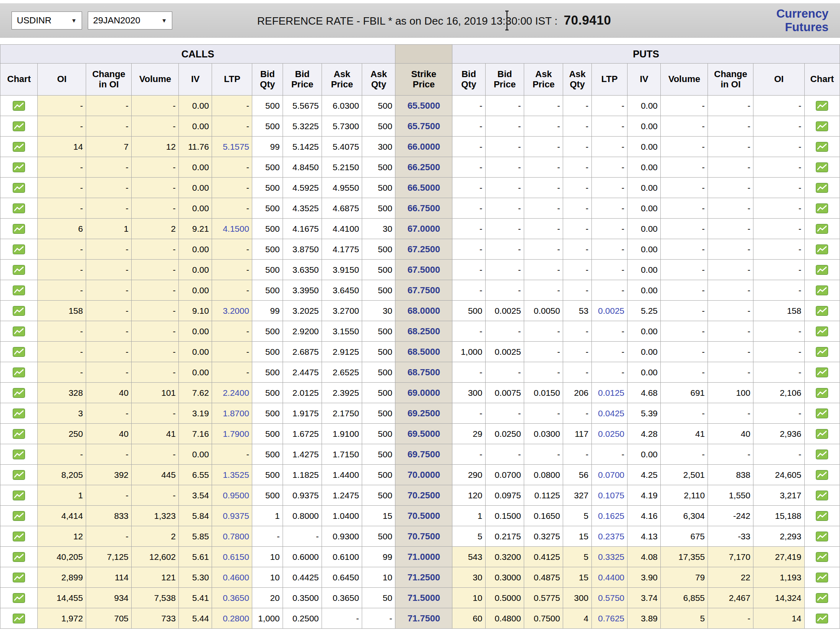  Describe the element at coordinates (504, 413) in the screenshot. I see `puts-bid-price-cell: -` at that location.